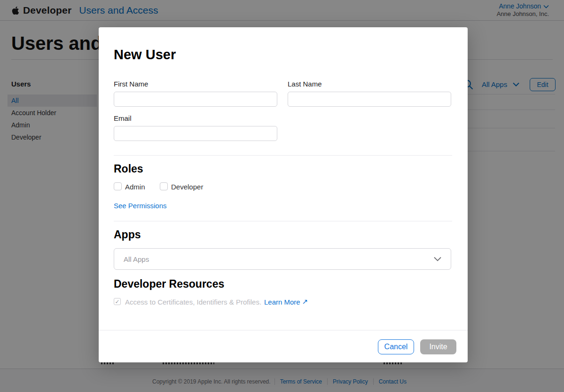  What do you see at coordinates (118, 186) in the screenshot?
I see `admin-checkbox` at bounding box center [118, 186].